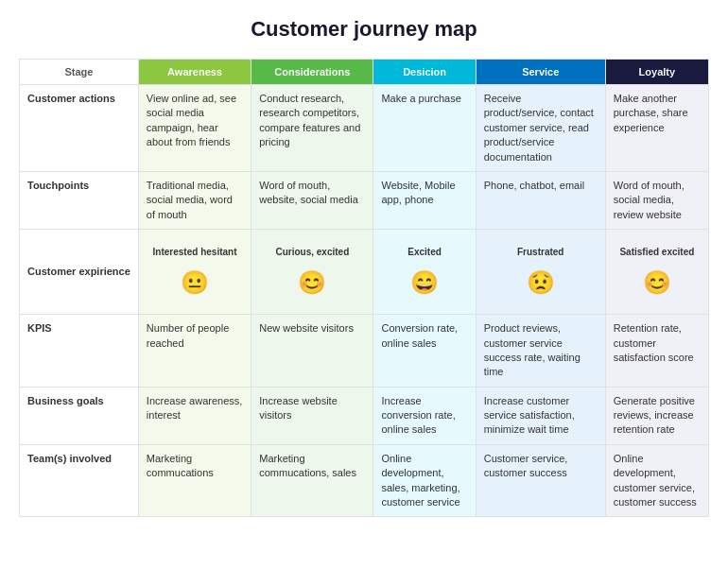  What do you see at coordinates (79, 200) in the screenshot?
I see `row-label-1: Touchpoints` at bounding box center [79, 200].